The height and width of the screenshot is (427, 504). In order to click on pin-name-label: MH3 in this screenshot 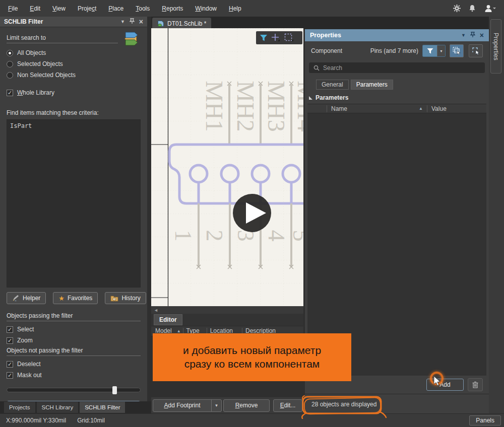, I will do `click(276, 106)`.